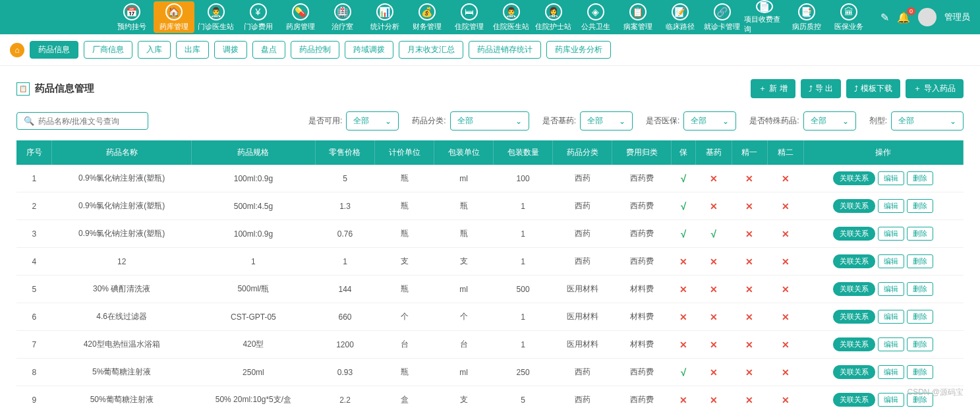 The image size is (980, 408). I want to click on cell-no: 4, so click(34, 262).